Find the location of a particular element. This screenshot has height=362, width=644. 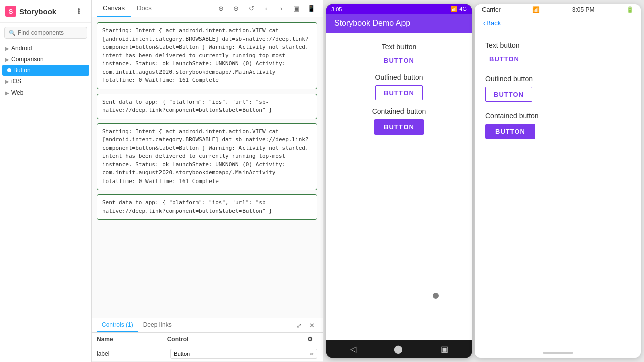

chevron-left-icon: ‹ is located at coordinates (484, 23).